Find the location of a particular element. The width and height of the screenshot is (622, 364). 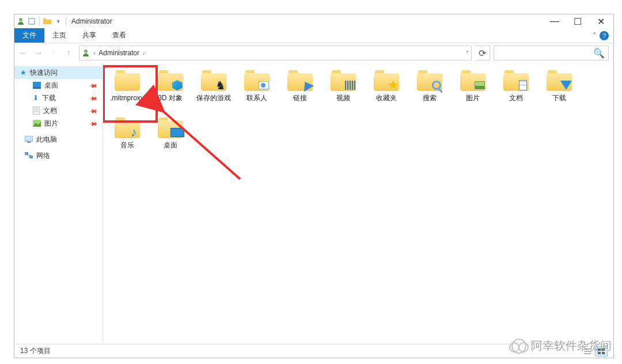

close-button: ✕ is located at coordinates (601, 21).